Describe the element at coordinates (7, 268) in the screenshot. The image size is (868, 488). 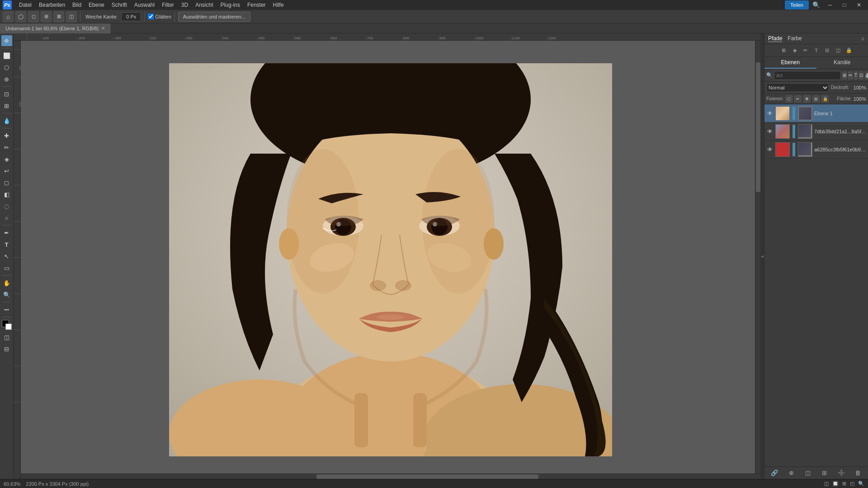
I see `shape-tool: ▭` at that location.